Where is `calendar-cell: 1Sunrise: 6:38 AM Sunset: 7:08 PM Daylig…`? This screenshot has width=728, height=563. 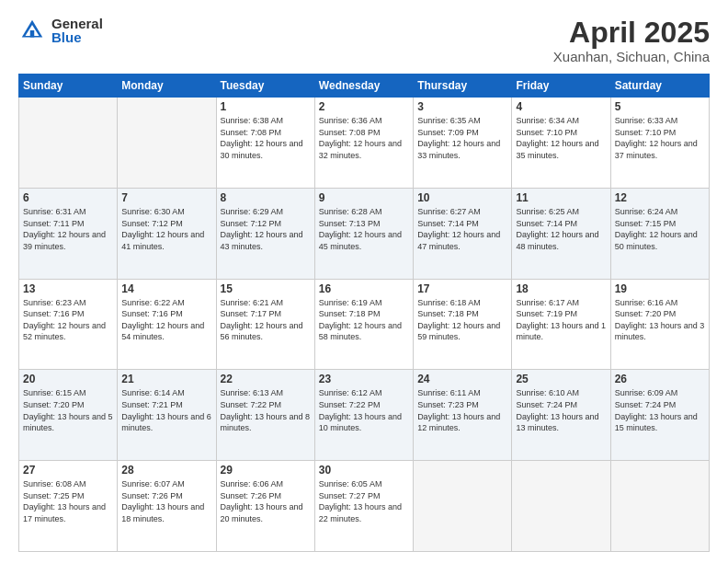 calendar-cell: 1Sunrise: 6:38 AM Sunset: 7:08 PM Daylig… is located at coordinates (265, 144).